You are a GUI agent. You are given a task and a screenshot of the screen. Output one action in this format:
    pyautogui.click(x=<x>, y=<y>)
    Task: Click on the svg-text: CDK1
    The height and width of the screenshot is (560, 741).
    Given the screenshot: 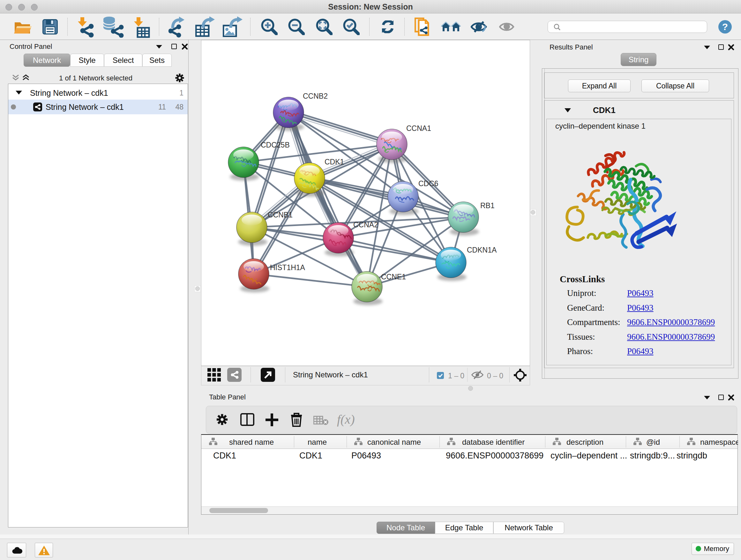 What is the action you would take?
    pyautogui.click(x=334, y=162)
    